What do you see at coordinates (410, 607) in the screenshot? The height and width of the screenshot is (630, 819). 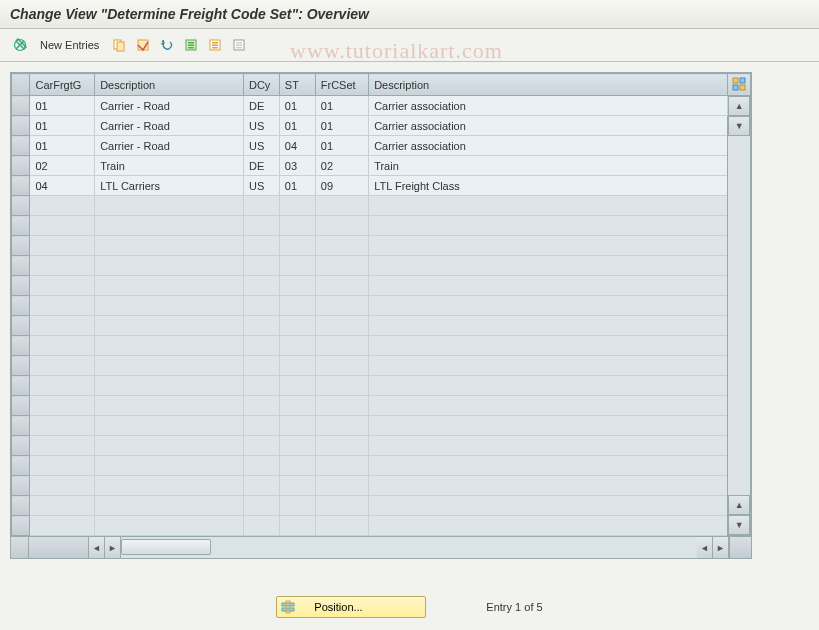 I see `footer-bar: Position... Entry 1 of 5` at bounding box center [410, 607].